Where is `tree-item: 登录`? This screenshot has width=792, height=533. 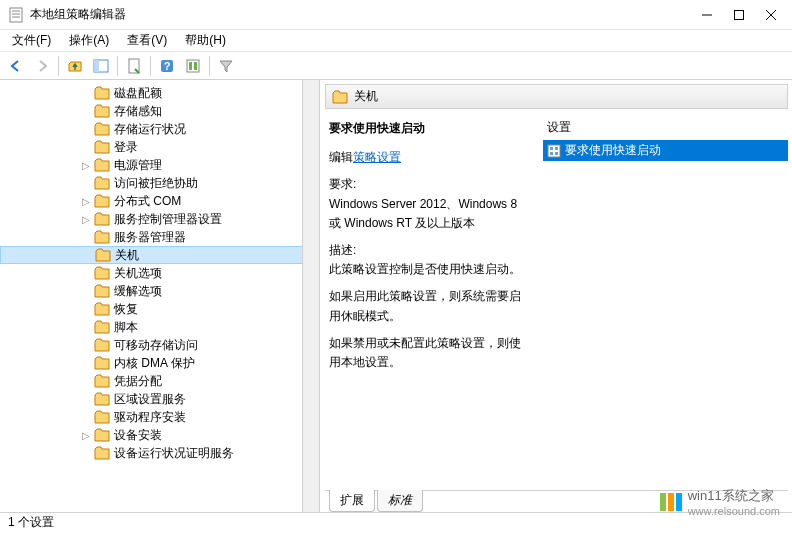 tree-item: 登录 is located at coordinates (160, 147).